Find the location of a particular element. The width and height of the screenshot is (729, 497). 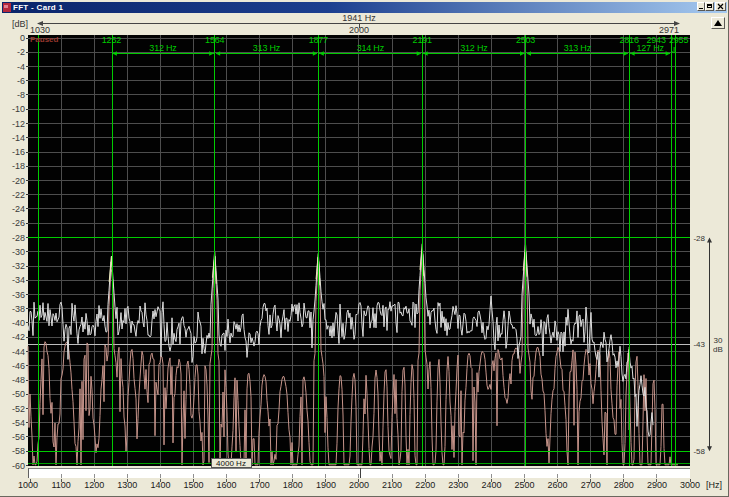

svg-text: -10 is located at coordinates (18, 109).